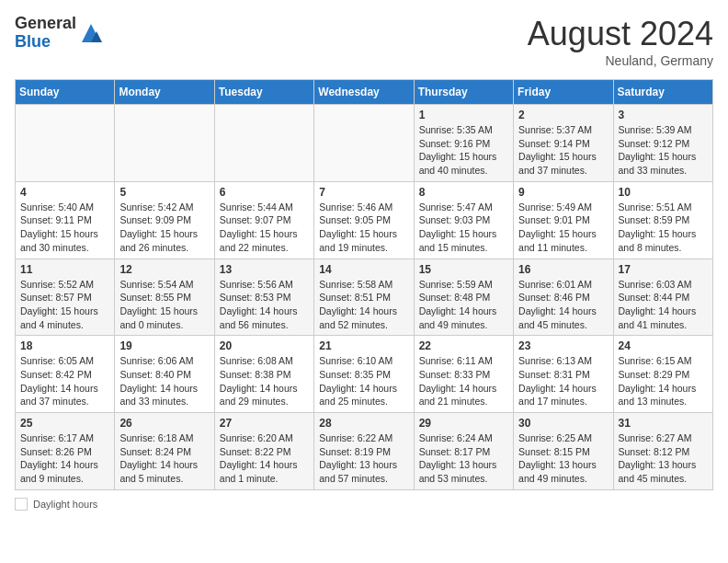 This screenshot has width=728, height=563. Describe the element at coordinates (64, 228) in the screenshot. I see `day-info: Sunrise: 5:40 AM Sunset: 9:11 PM Dayligh…` at that location.